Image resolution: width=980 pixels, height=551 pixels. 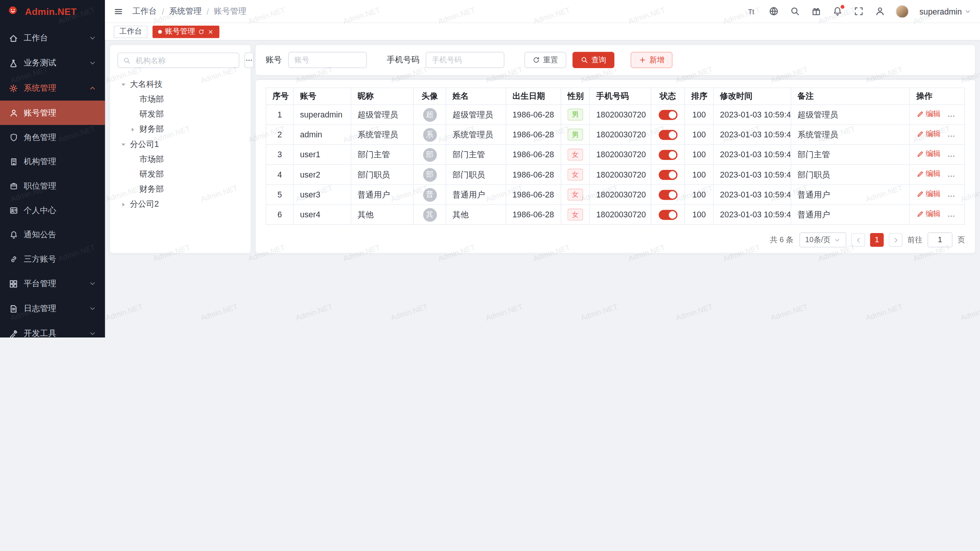 I want to click on sidebar-subitem-link: 三方账号, so click(x=52, y=259).